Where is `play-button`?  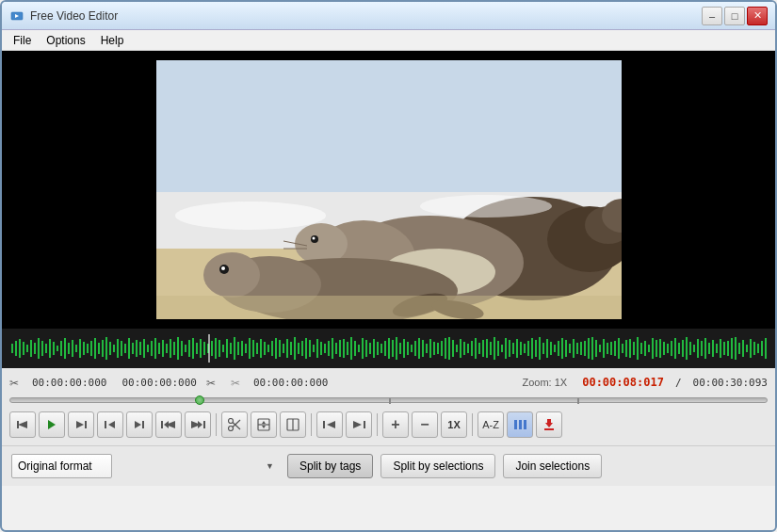
play-button is located at coordinates (52, 425).